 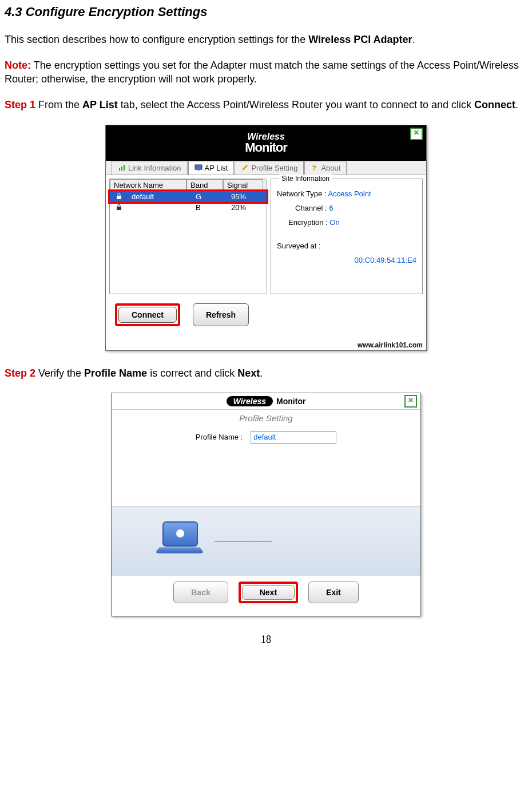 I want to click on profile-name-label: Profile Name :, so click(x=219, y=437).